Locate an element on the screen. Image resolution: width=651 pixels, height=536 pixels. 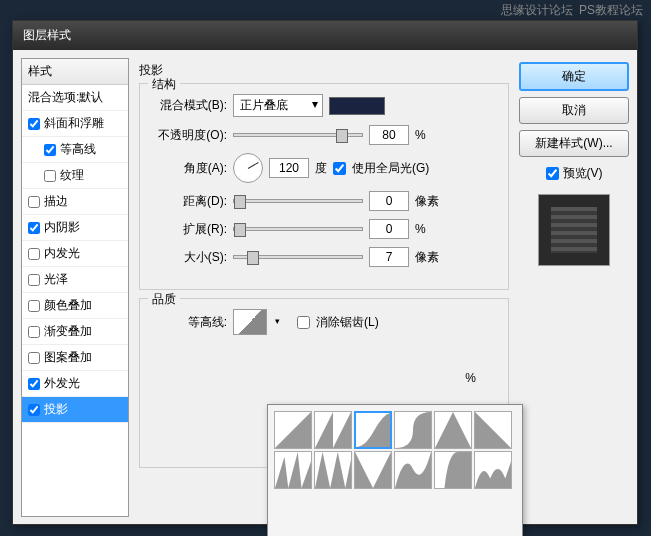
bevel-checkbox is located at coordinates (34, 124).